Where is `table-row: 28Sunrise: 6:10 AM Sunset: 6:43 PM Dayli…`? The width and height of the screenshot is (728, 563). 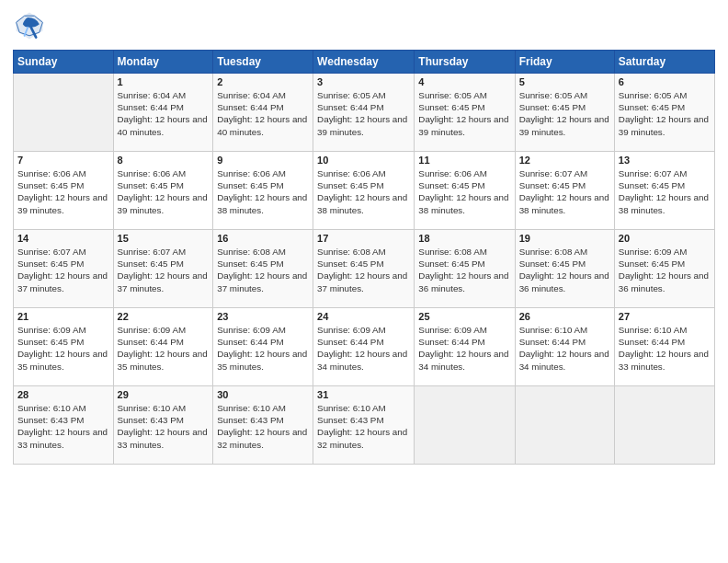 table-row: 28Sunrise: 6:10 AM Sunset: 6:43 PM Dayli… is located at coordinates (64, 425).